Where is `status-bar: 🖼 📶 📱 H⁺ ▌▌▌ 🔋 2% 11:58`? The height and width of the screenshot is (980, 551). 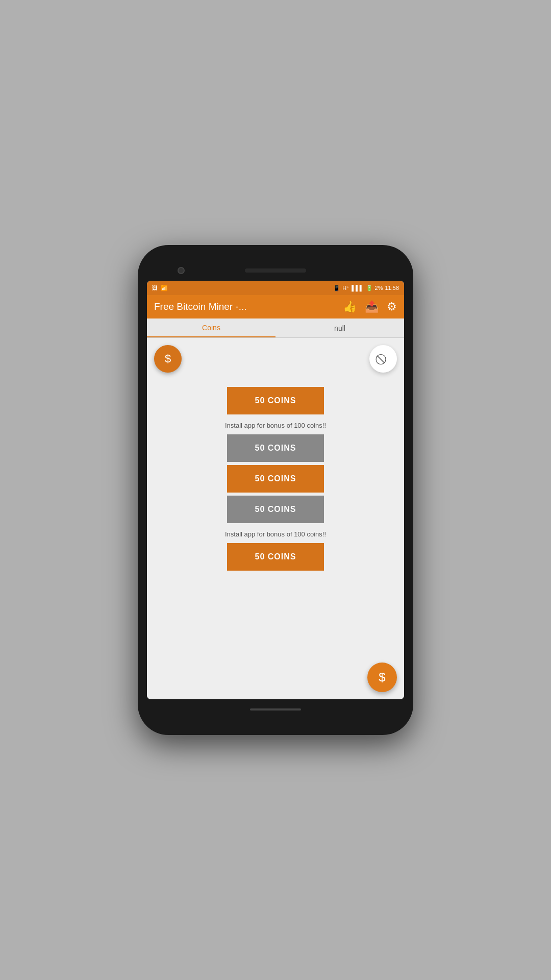 status-bar: 🖼 📶 📱 H⁺ ▌▌▌ 🔋 2% 11:58 is located at coordinates (276, 288).